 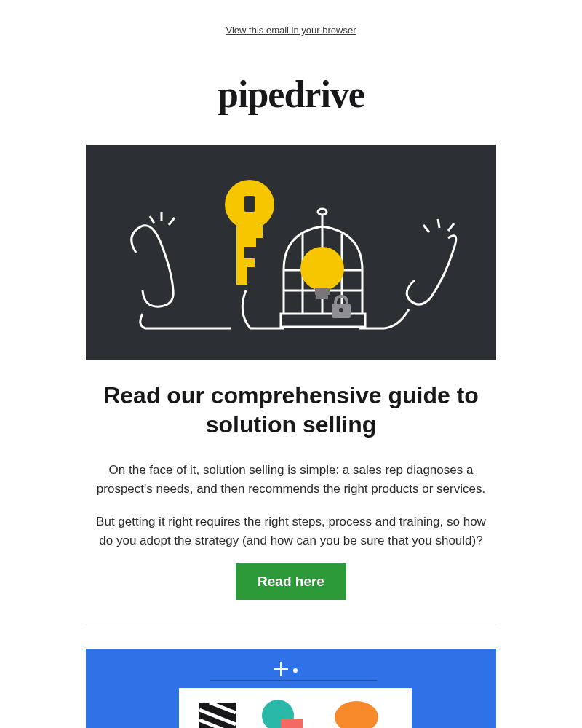 I want to click on section-divider, so click(x=291, y=625).